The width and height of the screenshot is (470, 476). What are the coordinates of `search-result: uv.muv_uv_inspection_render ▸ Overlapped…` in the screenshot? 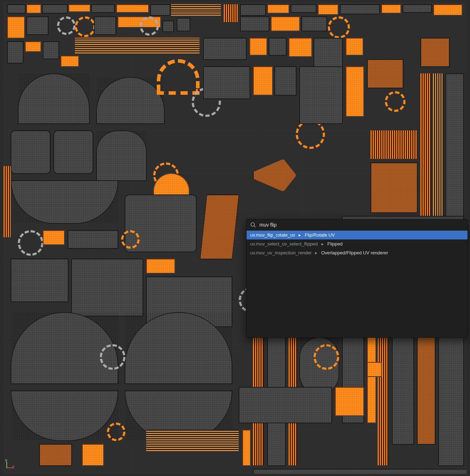 It's located at (357, 253).